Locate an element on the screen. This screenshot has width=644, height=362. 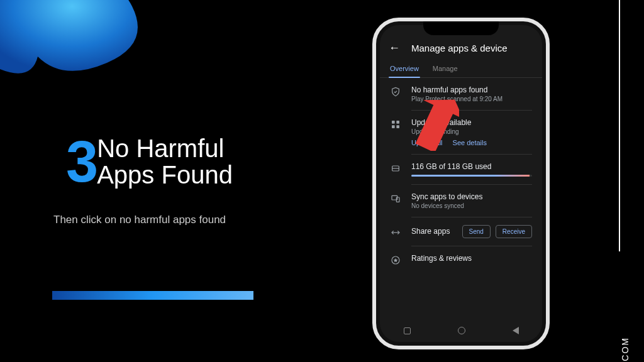
sync-sub: No devices synced is located at coordinates (472, 206).